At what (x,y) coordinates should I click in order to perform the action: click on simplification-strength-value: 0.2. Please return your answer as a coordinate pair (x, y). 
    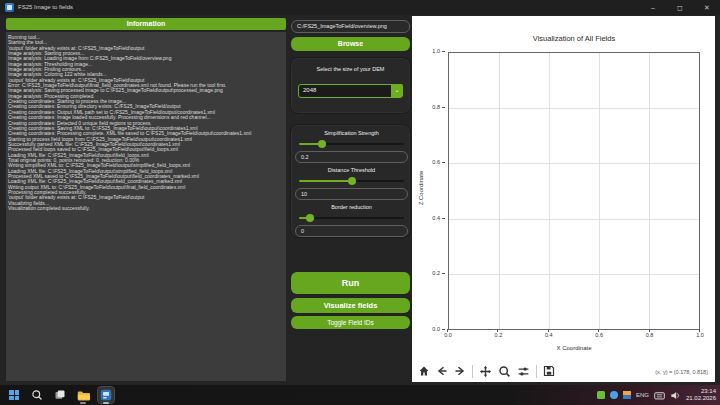
    Looking at the image, I should click on (352, 157).